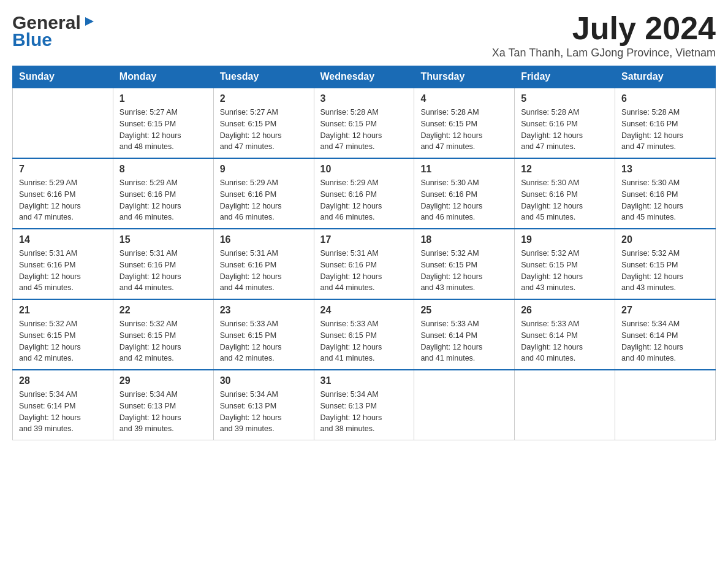 Image resolution: width=728 pixels, height=563 pixels. Describe the element at coordinates (364, 405) in the screenshot. I see `calendar-cell: 31Sunrise: 5:34 AMSunset: 6:13 PMDayligh…` at that location.